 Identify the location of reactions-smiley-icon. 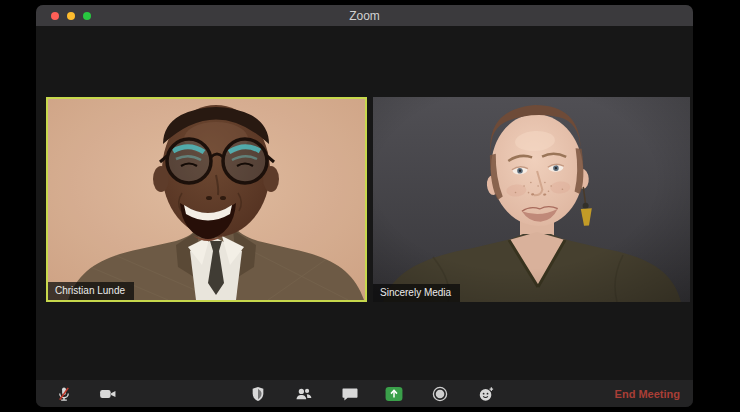
(486, 394).